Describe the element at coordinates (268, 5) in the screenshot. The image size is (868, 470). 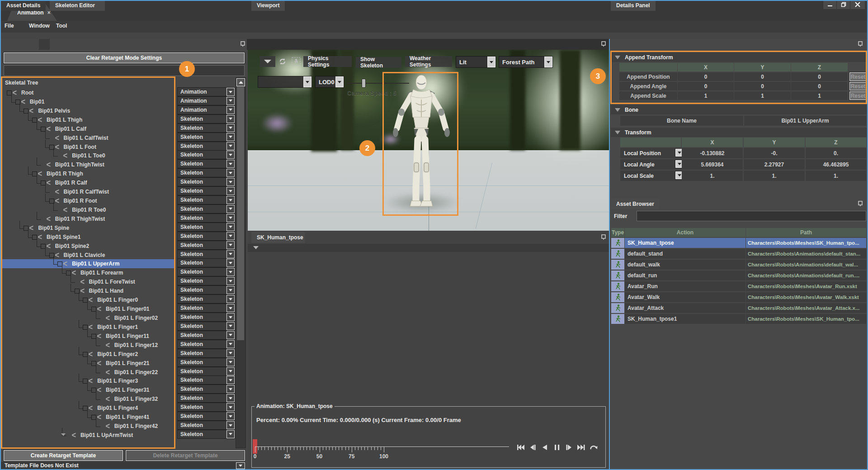
I see `tab-viewport: Viewport` at that location.